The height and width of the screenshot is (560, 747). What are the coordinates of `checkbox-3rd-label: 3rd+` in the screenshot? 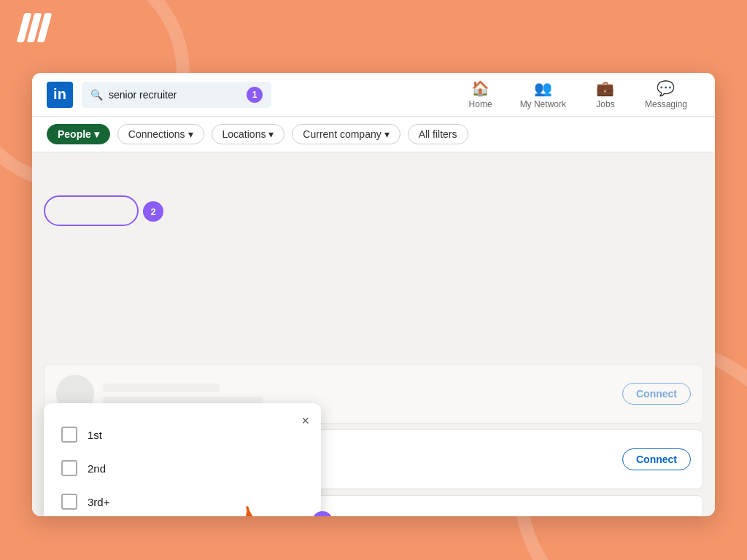 It's located at (98, 502).